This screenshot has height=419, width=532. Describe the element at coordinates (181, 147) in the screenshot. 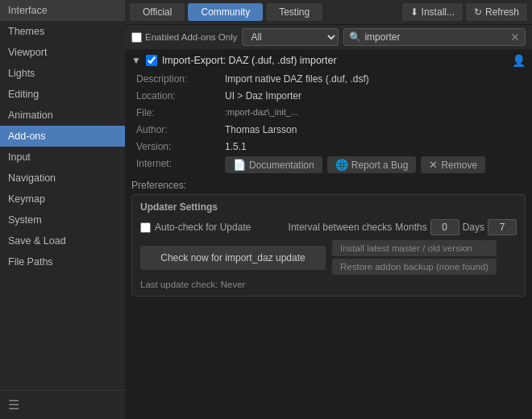

I see `version-label: Version:` at that location.